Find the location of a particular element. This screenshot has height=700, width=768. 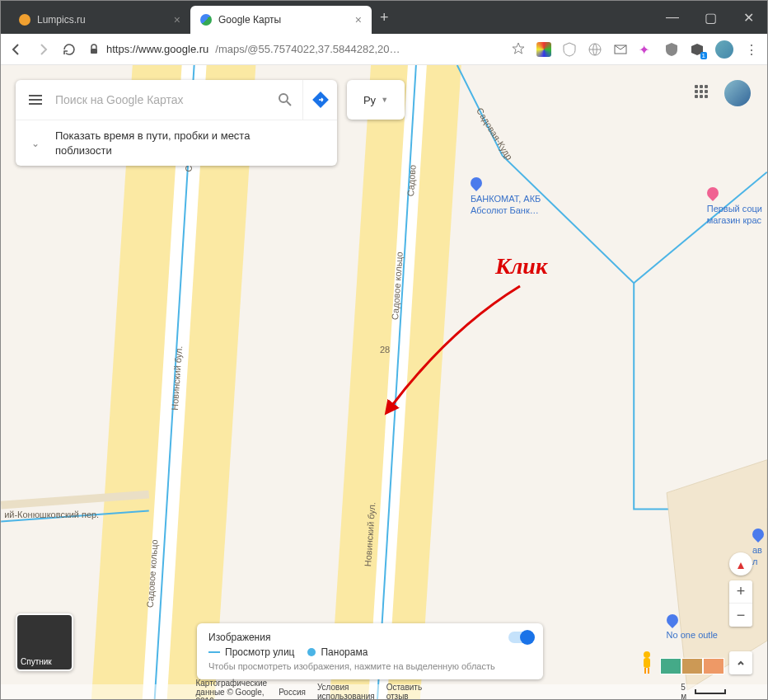

imagery-legend: Изображения Просмотр улиц Панорама Чтобы… is located at coordinates (370, 651).